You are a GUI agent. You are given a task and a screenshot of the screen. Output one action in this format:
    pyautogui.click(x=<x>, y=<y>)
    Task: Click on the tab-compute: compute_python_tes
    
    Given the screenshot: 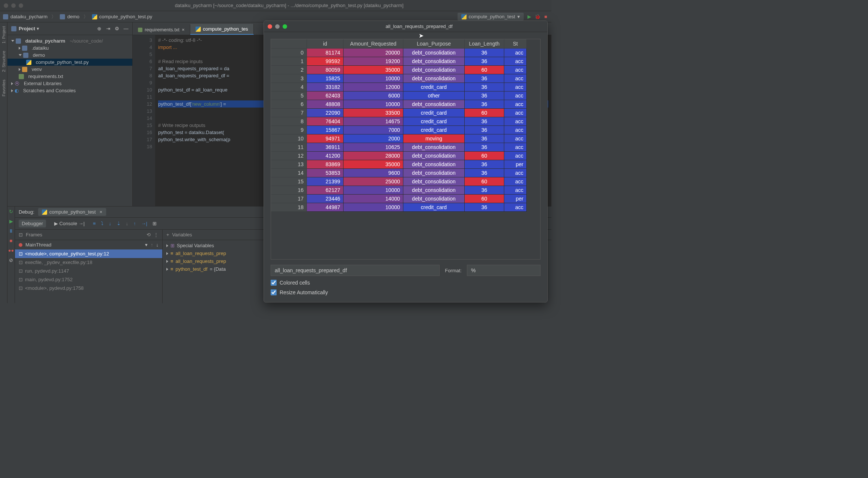 What is the action you would take?
    pyautogui.click(x=222, y=29)
    